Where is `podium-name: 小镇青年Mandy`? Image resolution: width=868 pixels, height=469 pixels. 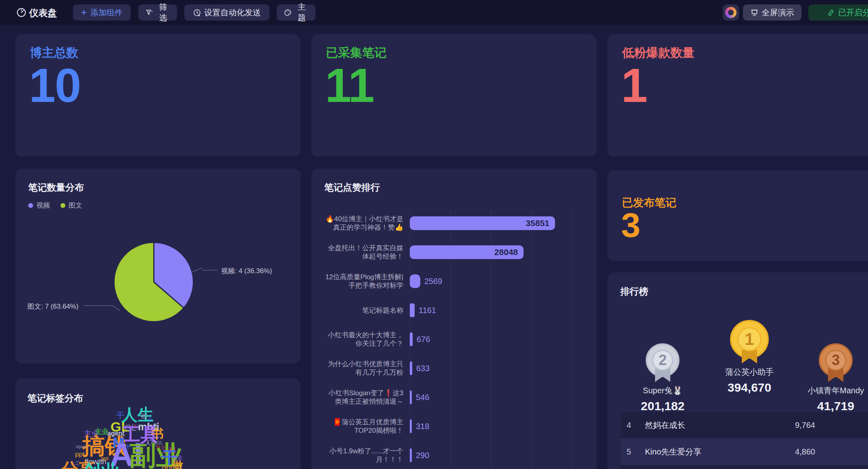 podium-name: 小镇青年Mandy is located at coordinates (836, 391).